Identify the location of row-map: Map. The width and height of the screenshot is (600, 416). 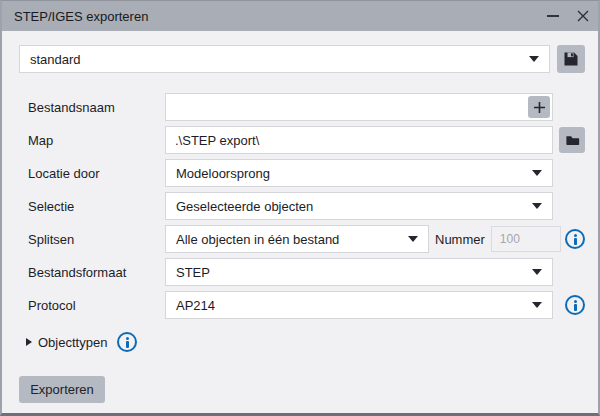
(306, 140).